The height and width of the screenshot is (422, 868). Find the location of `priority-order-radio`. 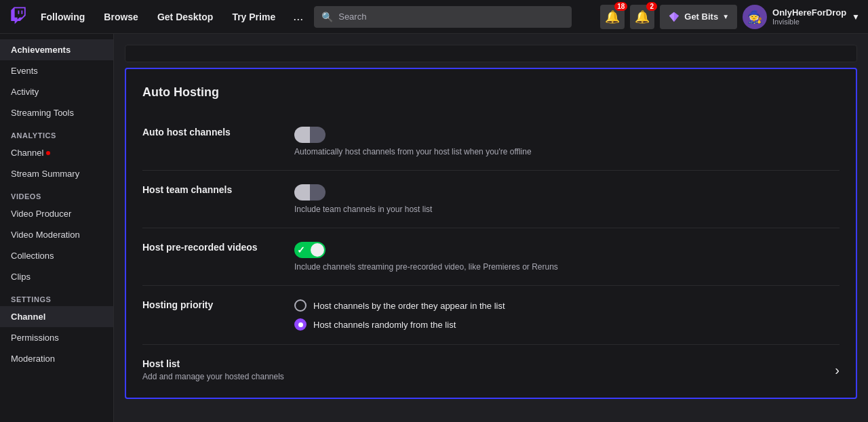

priority-order-radio is located at coordinates (300, 305).